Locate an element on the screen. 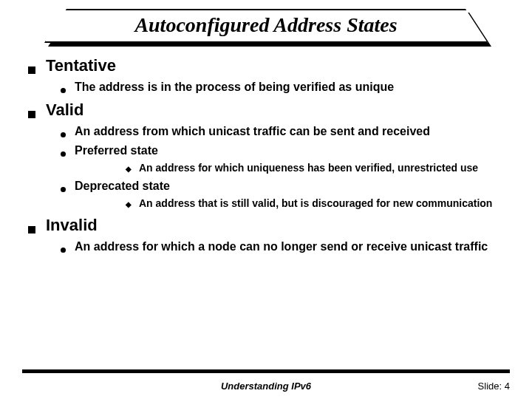 This screenshot has width=532, height=399. list-item: An address for which a node can no longe… is located at coordinates (285, 247).